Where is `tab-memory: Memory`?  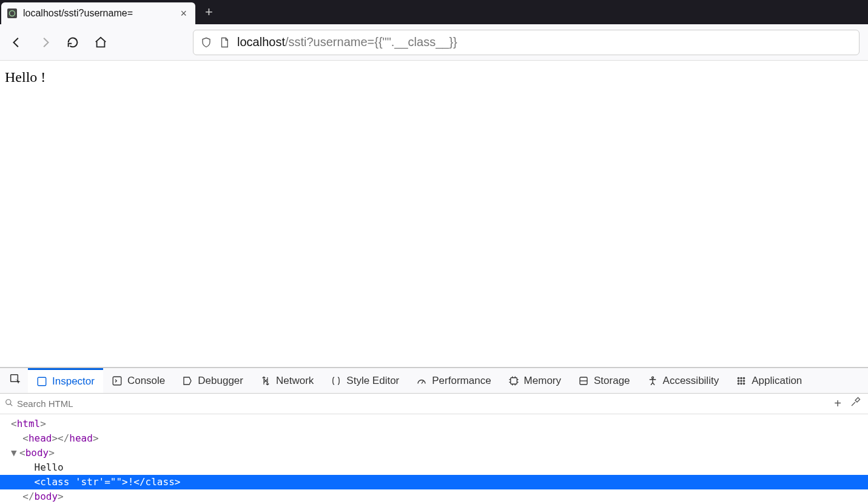
tab-memory: Memory is located at coordinates (535, 381).